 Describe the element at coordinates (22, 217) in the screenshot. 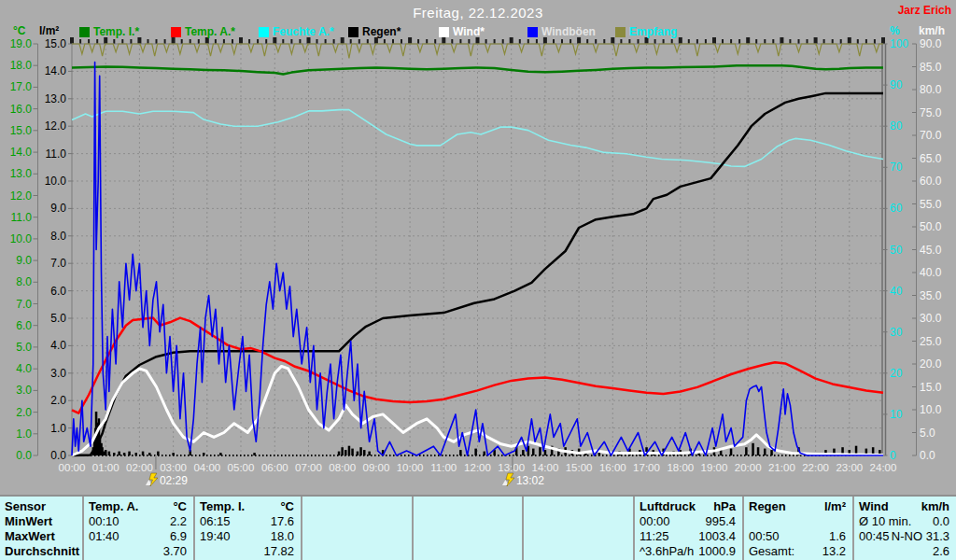

I see `axis-temp_c-tick-label: 11.0` at that location.